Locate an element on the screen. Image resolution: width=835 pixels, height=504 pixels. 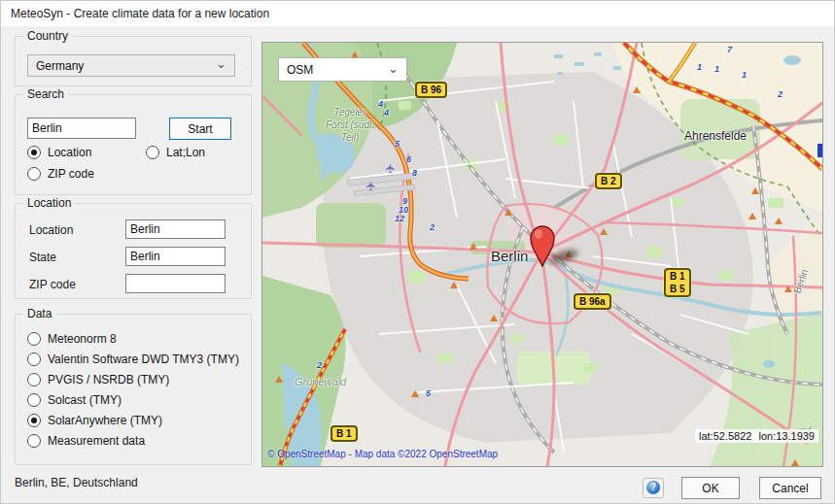
place-label-tegeler-forst: Tegeler Forst (südl. Teil) is located at coordinates (350, 124).